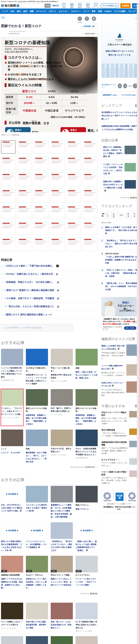  What do you see at coordinates (126, 6) in the screenshot?
I see `register-button: 会員登録` at bounding box center [126, 6].